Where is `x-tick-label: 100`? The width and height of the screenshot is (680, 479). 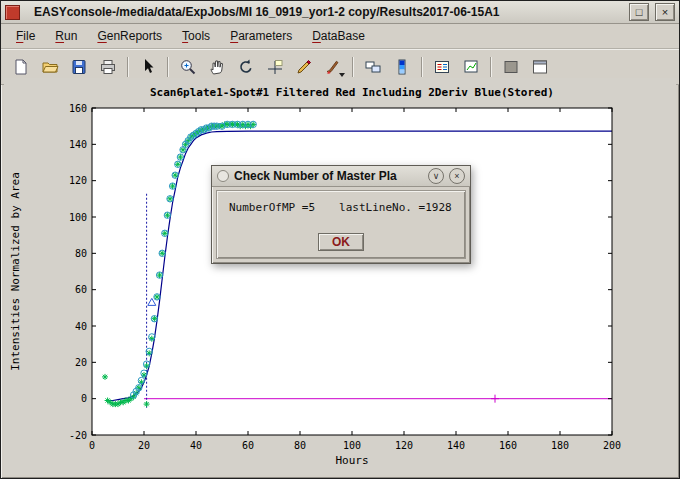 x-tick-label: 100 is located at coordinates (352, 446).